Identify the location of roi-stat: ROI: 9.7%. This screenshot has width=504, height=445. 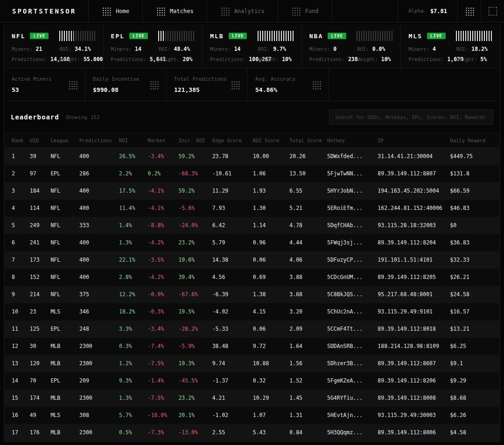
(276, 49).